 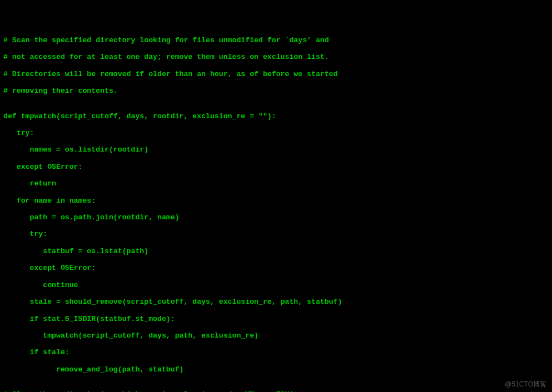 What do you see at coordinates (276, 74) in the screenshot?
I see `code-line: # Directories will be removed if older t…` at bounding box center [276, 74].